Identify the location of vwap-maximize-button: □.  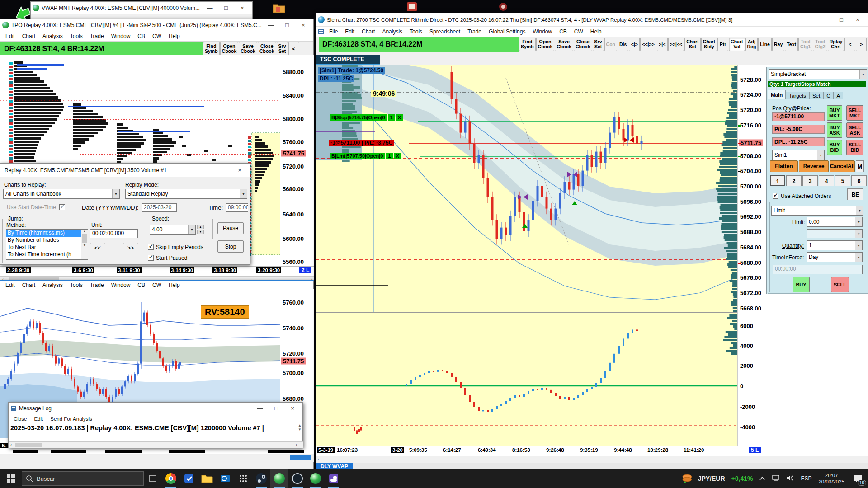
(226, 8).